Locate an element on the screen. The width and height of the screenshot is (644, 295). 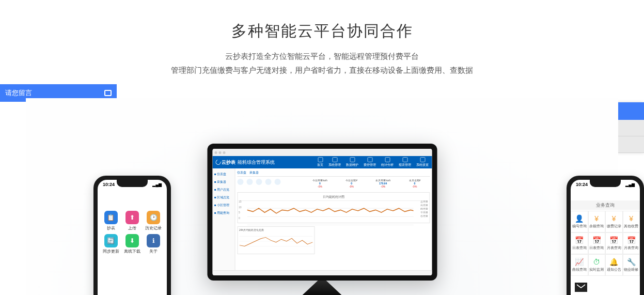
status-bar is located at coordinates (322, 273).